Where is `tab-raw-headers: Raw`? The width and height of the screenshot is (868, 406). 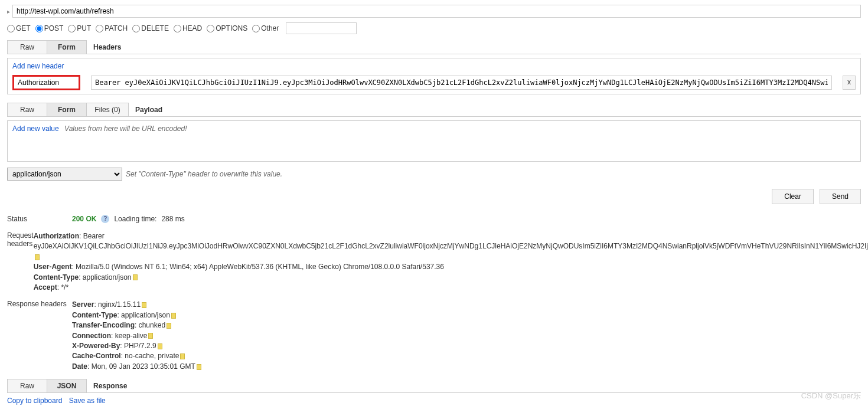
tab-raw-headers: Raw is located at coordinates (27, 47).